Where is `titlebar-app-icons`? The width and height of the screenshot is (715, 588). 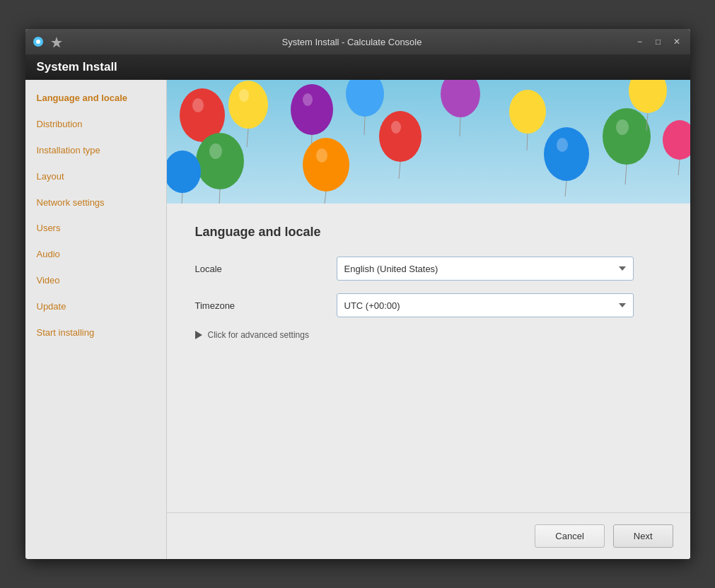 titlebar-app-icons is located at coordinates (47, 42).